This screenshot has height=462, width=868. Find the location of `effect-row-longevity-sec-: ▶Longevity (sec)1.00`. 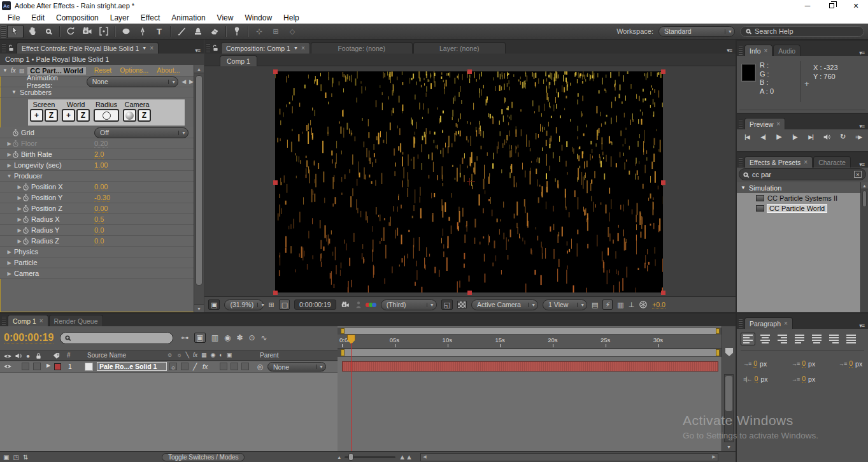

effect-row-longevity-sec-: ▶Longevity (sec)1.00 is located at coordinates (97, 166).